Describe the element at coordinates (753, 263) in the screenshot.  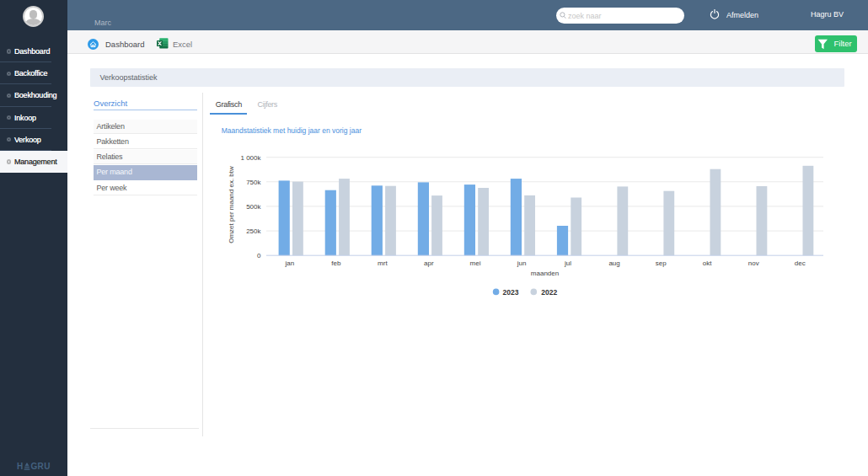
I see `svg-text: nov` at that location.